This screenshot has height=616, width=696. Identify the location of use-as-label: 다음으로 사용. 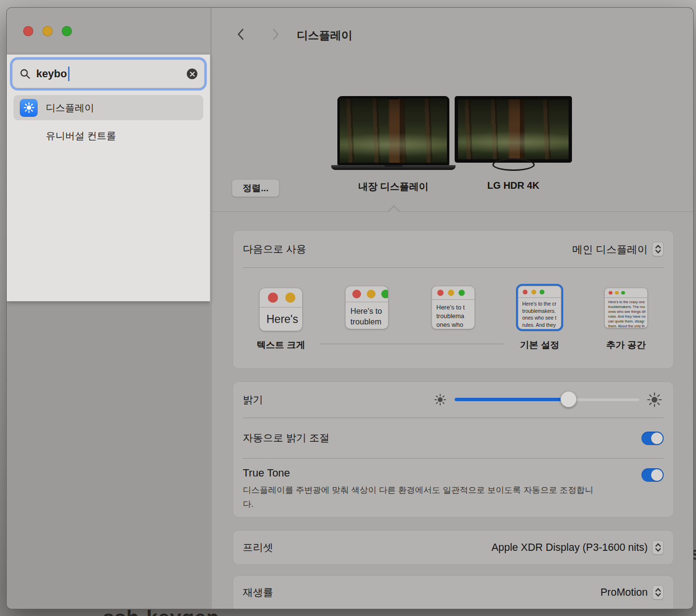
(275, 249).